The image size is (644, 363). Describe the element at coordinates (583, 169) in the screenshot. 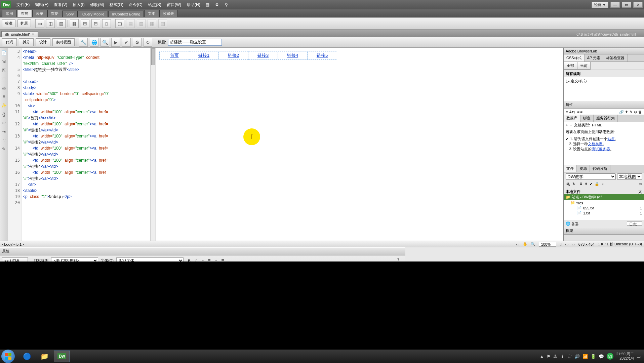

I see `tab-assets: 资源` at that location.